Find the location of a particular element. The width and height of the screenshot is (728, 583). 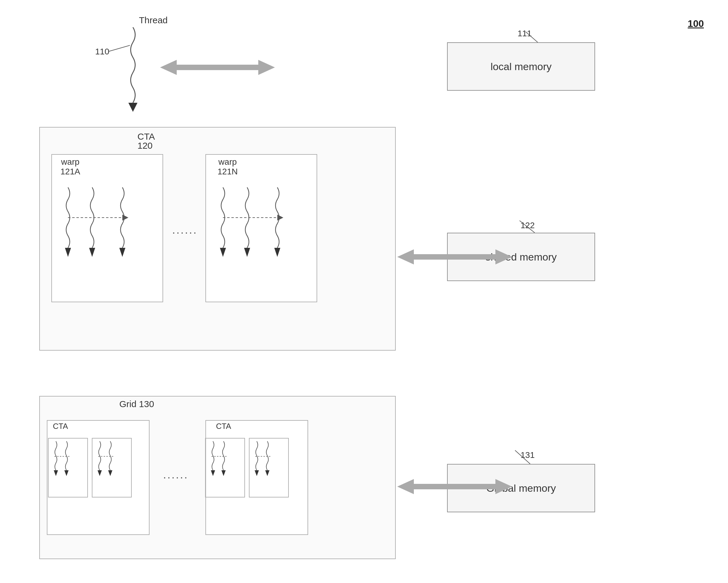

cta-inner-right-box is located at coordinates (257, 478).